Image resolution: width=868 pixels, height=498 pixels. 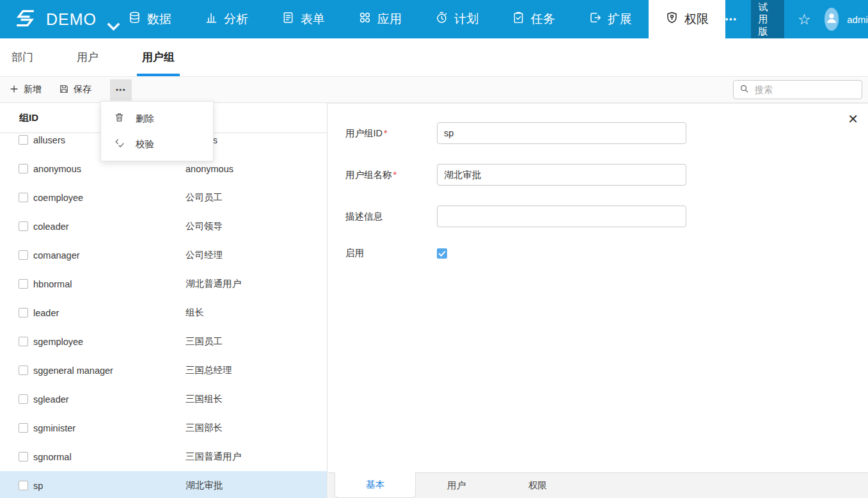 I want to click on toolbar-more-button: •••, so click(x=121, y=90).